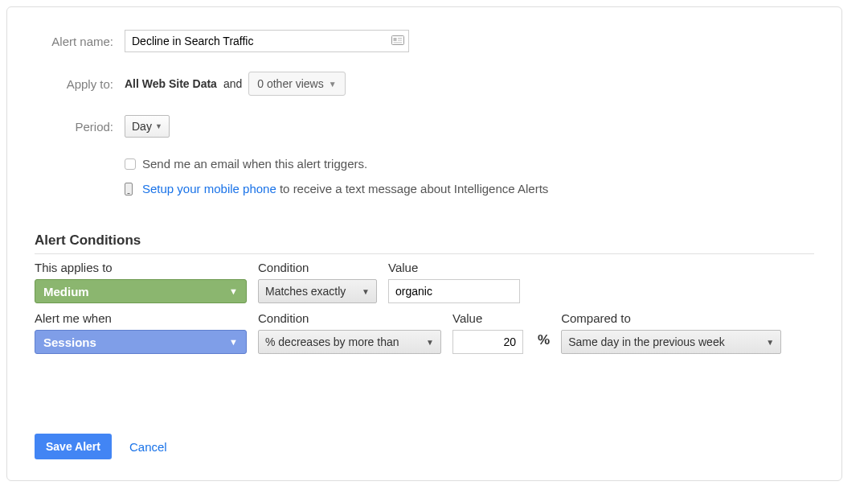  What do you see at coordinates (209, 188) in the screenshot?
I see `setup-mobile-link: Setup your mobile phone` at bounding box center [209, 188].